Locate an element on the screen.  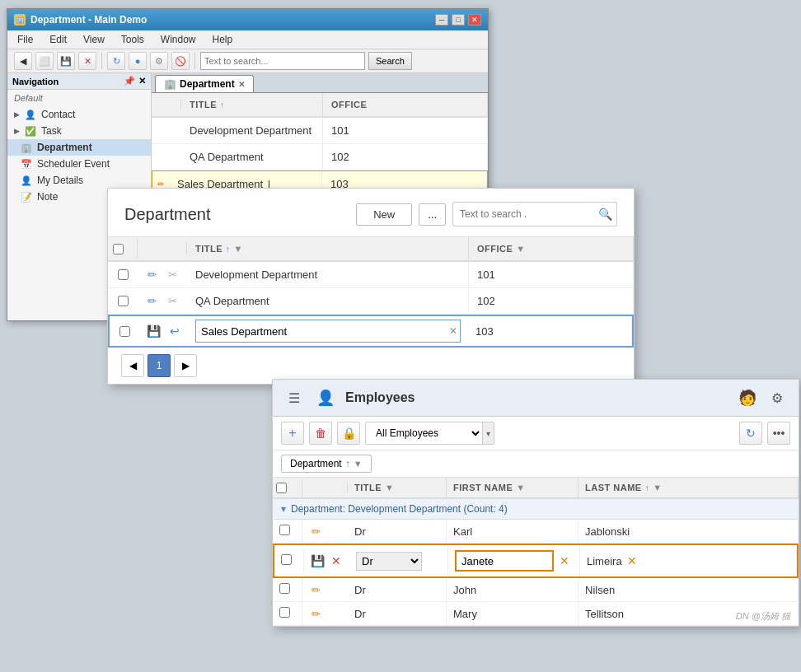
tb-close-btn: 🚫 is located at coordinates (180, 61).